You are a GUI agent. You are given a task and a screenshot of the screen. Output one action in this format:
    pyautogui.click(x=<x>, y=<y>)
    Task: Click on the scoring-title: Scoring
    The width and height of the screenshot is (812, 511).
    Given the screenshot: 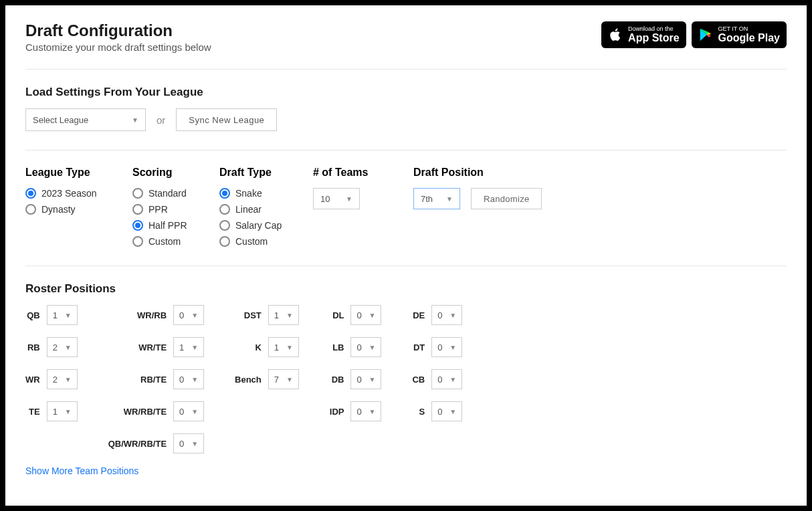 What is the action you would take?
    pyautogui.click(x=166, y=173)
    